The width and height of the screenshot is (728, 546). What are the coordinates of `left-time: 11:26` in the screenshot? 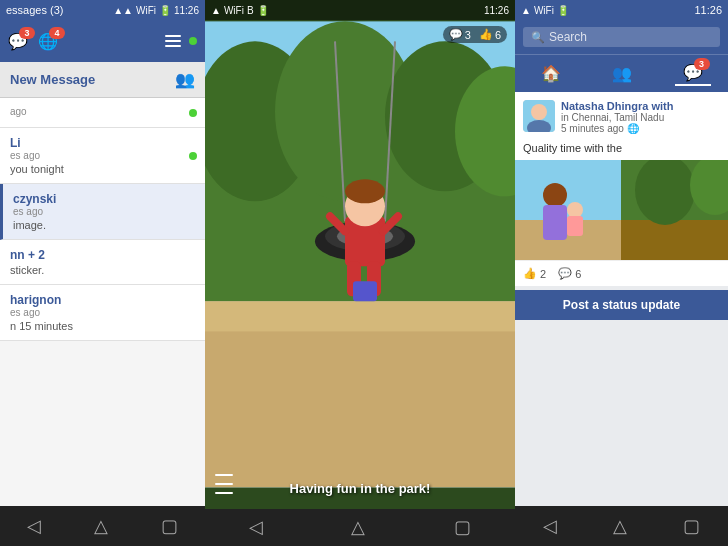 It's located at (186, 10).